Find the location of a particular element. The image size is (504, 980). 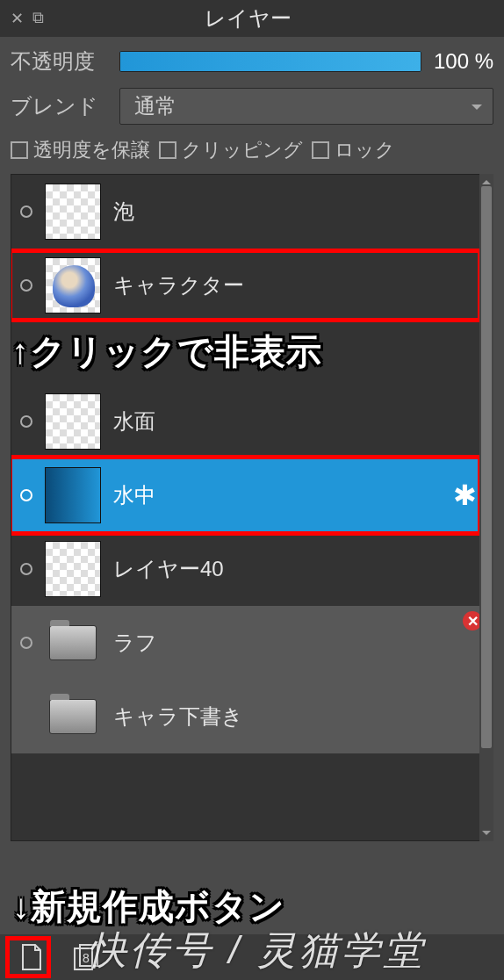

layer-folder-row: ラフ ✕ is located at coordinates (252, 643).